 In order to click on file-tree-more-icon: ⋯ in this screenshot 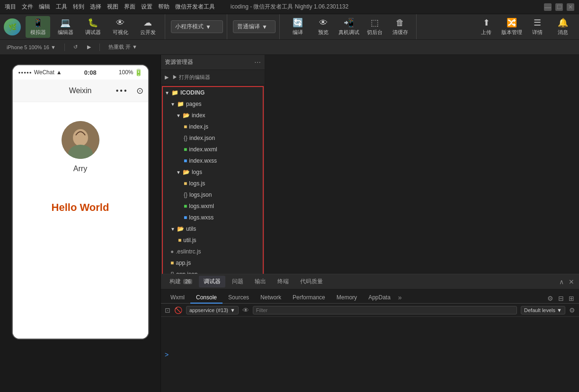, I will do `click(258, 62)`.